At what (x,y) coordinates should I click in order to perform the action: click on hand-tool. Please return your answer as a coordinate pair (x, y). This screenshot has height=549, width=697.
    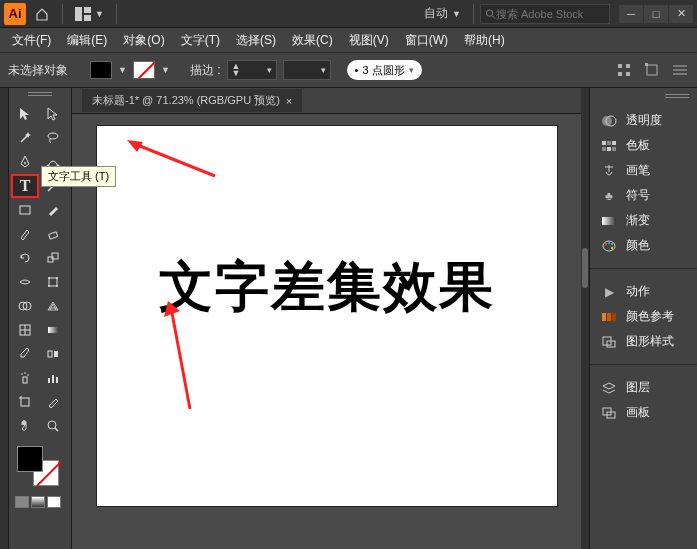
    Looking at the image, I should click on (25, 426).